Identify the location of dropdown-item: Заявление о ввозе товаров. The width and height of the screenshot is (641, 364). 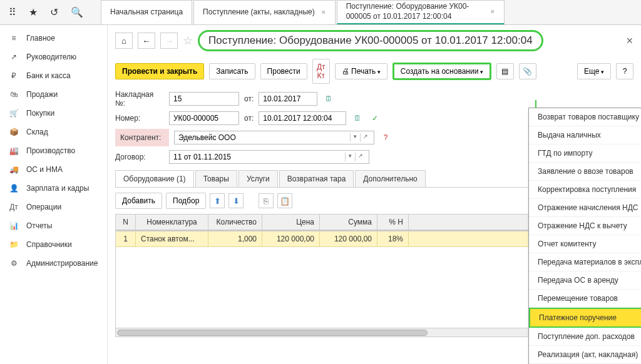
(585, 171).